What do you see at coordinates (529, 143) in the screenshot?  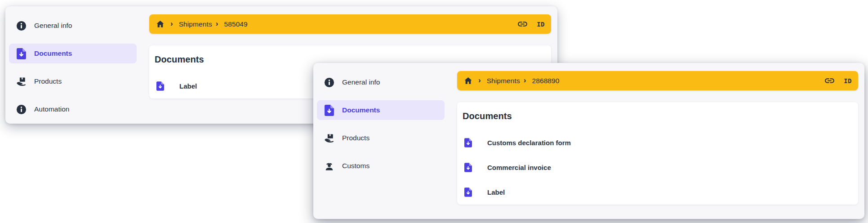 I see `document-label: Customs declaration form` at bounding box center [529, 143].